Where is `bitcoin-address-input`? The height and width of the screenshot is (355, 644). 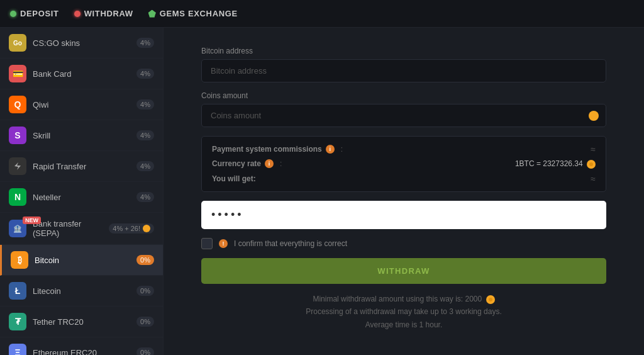
bitcoin-address-input is located at coordinates (404, 70).